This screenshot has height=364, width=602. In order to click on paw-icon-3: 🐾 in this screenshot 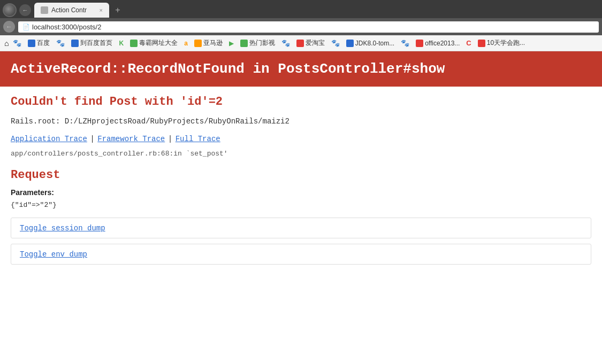, I will do `click(286, 43)`.